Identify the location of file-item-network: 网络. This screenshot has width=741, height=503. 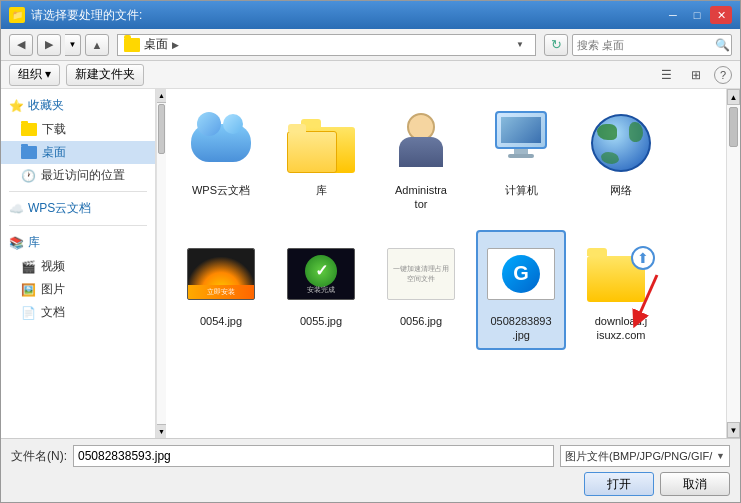
(621, 160).